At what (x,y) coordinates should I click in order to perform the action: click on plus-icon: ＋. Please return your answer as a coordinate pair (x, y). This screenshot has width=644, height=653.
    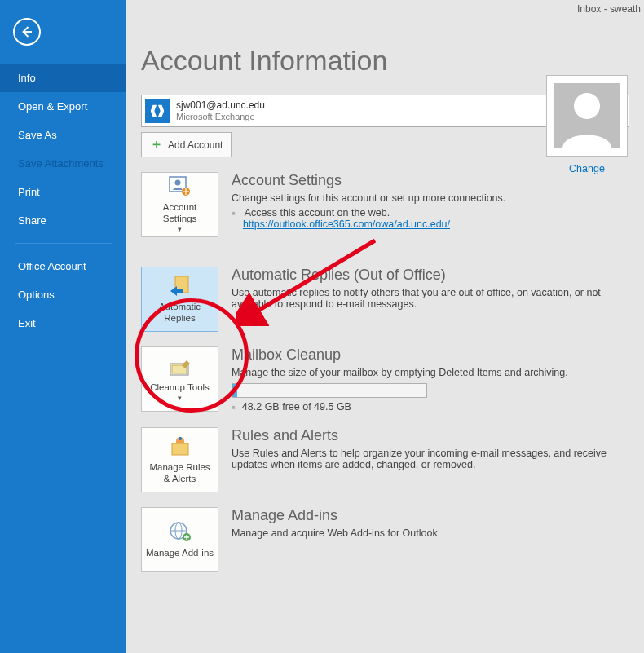
    Looking at the image, I should click on (157, 145).